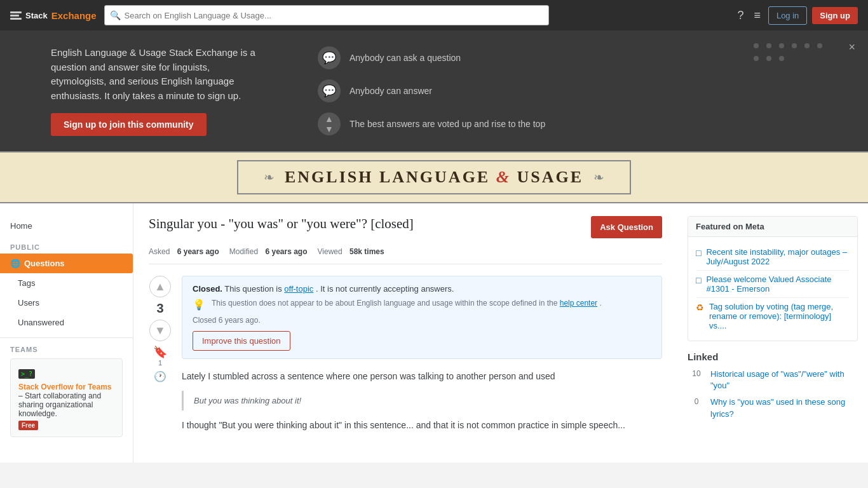 The height and width of the screenshot is (488, 868). I want to click on upvote-button: ▲, so click(160, 287).